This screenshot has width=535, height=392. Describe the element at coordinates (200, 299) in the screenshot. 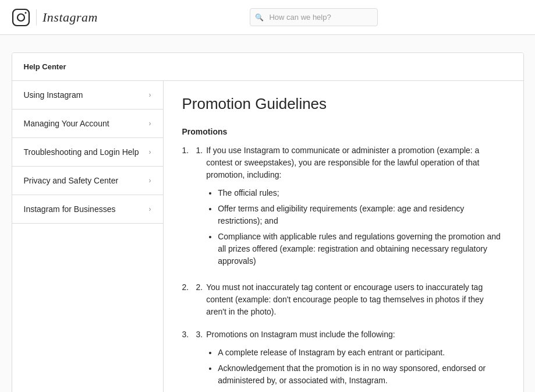

I see `list-number: 2.` at that location.